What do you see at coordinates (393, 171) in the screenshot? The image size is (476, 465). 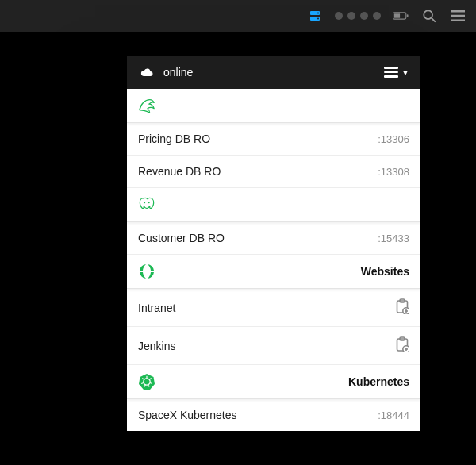 I see `item-port: :13308` at bounding box center [393, 171].